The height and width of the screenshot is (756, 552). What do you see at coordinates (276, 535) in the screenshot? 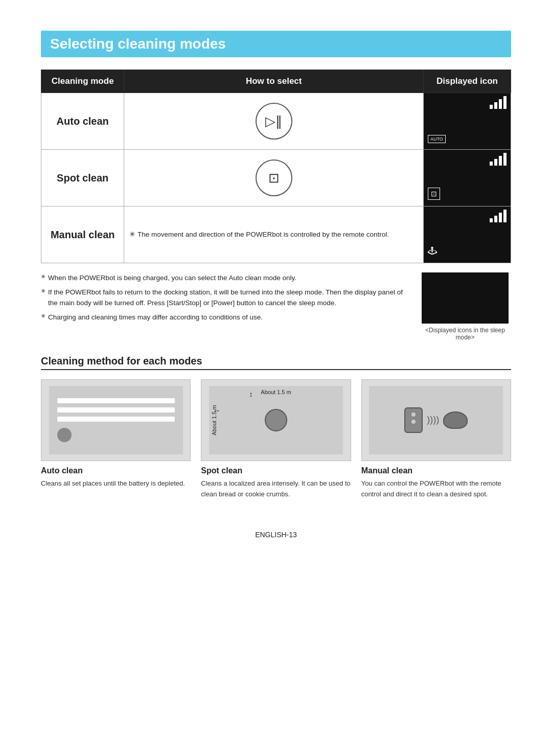
I see `page-number: ENGLISH-13` at bounding box center [276, 535].